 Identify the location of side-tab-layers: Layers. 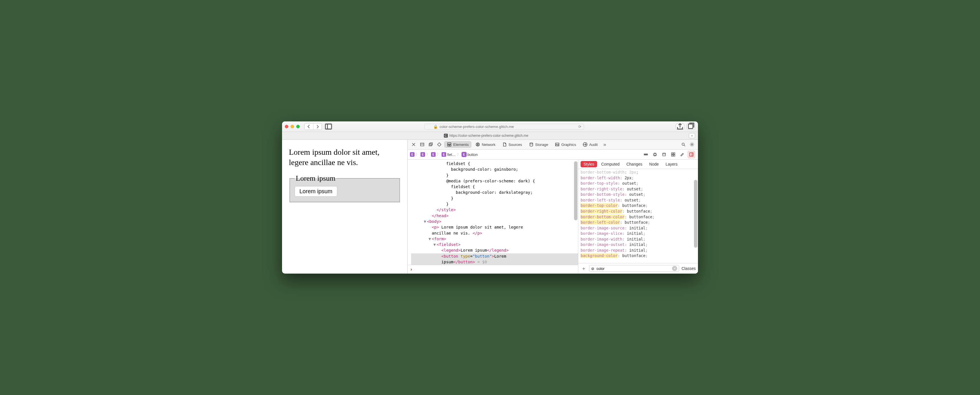
(671, 164).